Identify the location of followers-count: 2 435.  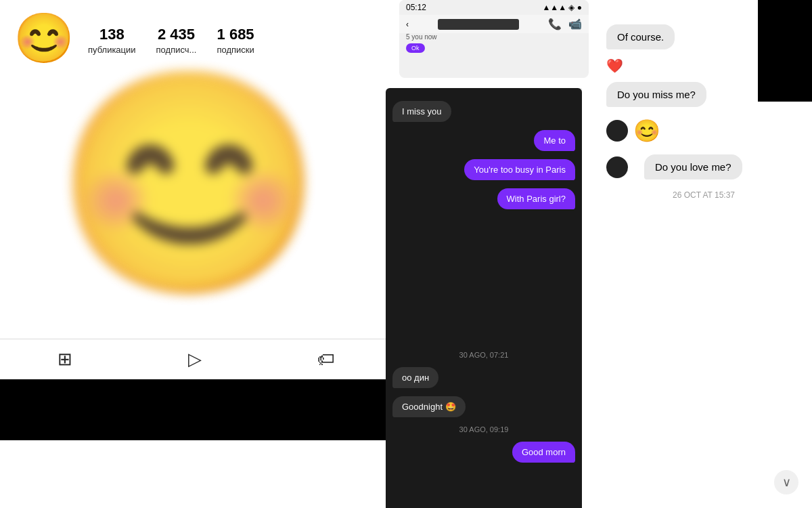
(177, 35).